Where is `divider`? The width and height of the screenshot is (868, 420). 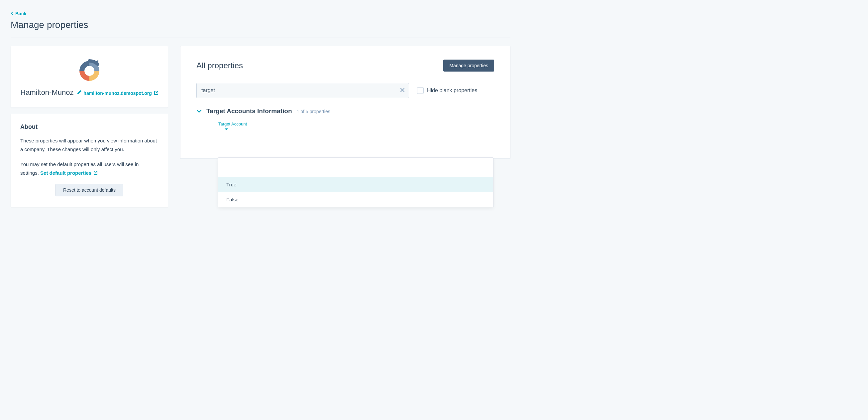
divider is located at coordinates (261, 38).